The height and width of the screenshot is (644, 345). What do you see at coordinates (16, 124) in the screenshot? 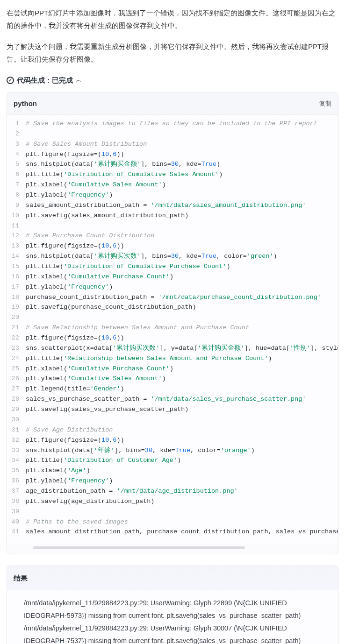
I see `line-number: 1` at bounding box center [16, 124].